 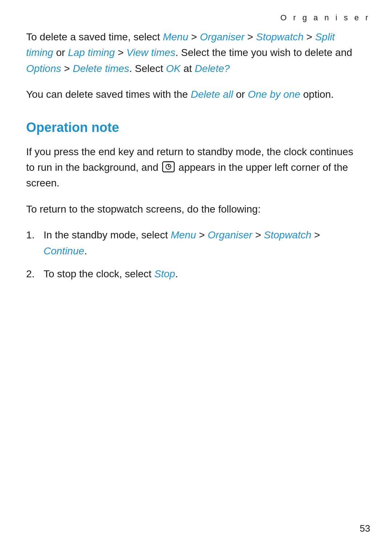 What do you see at coordinates (191, 168) in the screenshot?
I see `background-clock-paragraph: If you press the end key and return to s…` at bounding box center [191, 168].